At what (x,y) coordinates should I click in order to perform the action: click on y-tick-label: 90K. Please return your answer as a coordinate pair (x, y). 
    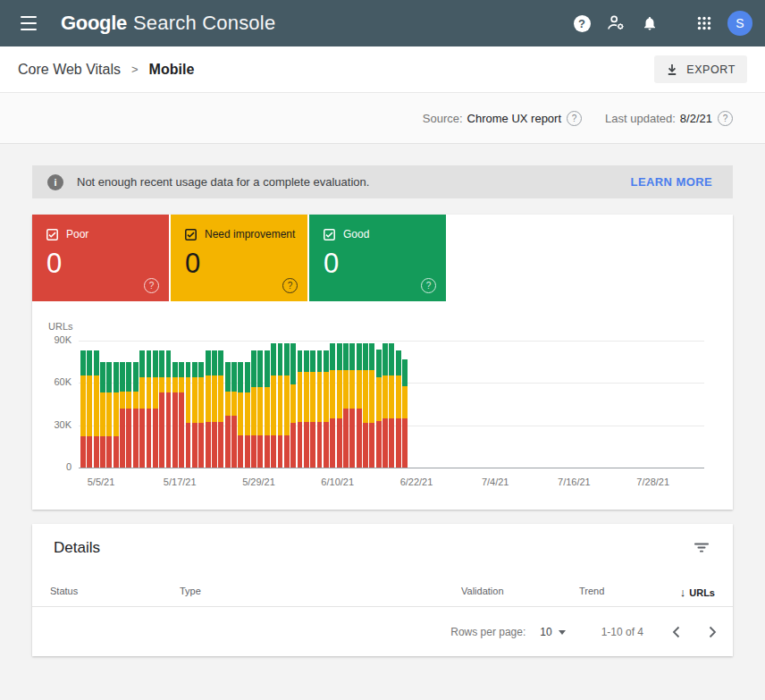
    Looking at the image, I should click on (52, 340).